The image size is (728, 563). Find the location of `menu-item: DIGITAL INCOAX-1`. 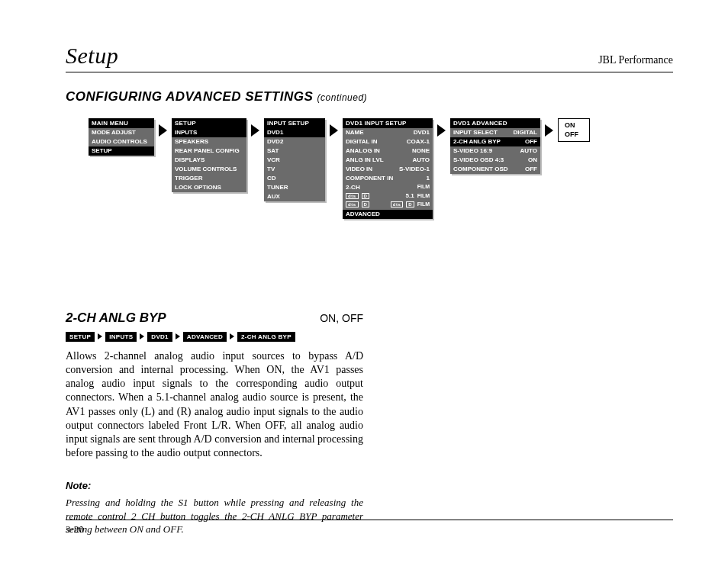

menu-item: DIGITAL INCOAX-1 is located at coordinates (388, 142).